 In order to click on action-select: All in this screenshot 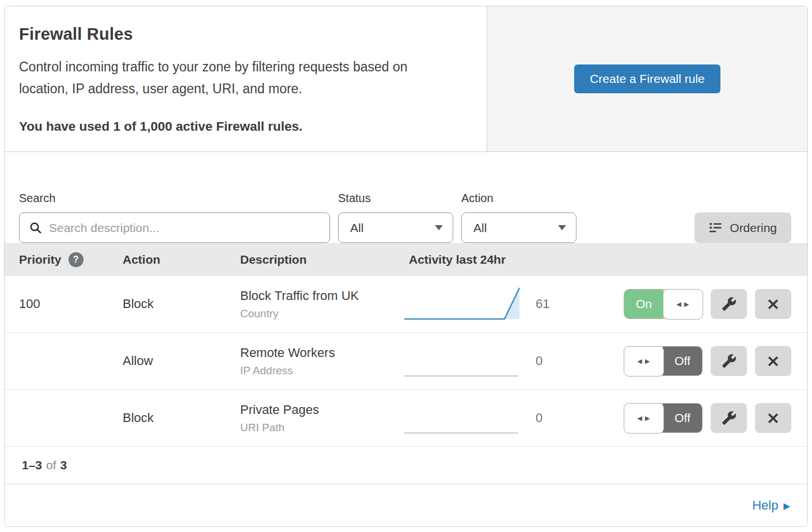, I will do `click(519, 228)`.